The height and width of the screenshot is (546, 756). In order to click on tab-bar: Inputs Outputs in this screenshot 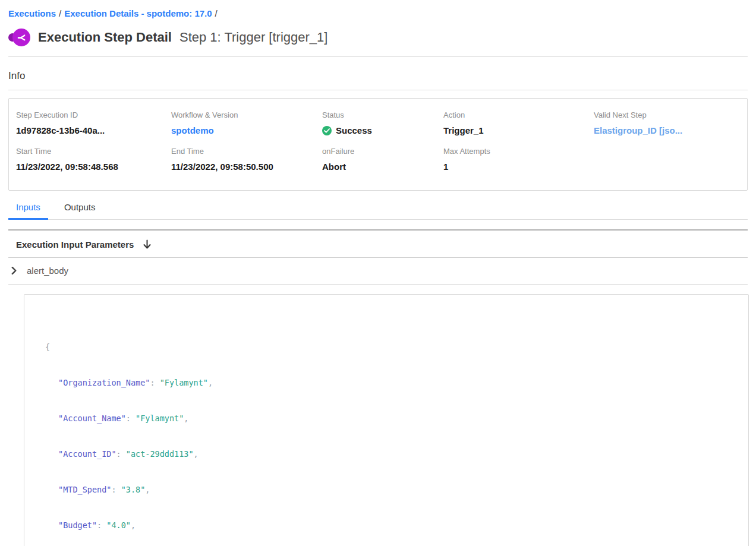, I will do `click(378, 210)`.